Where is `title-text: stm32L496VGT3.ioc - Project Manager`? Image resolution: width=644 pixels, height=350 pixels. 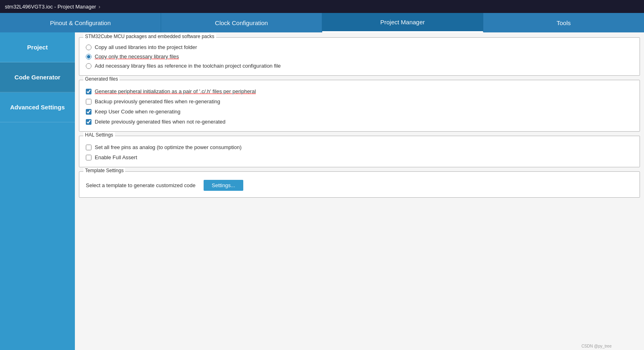
title-text: stm32L496VGT3.ioc - Project Manager is located at coordinates (50, 6).